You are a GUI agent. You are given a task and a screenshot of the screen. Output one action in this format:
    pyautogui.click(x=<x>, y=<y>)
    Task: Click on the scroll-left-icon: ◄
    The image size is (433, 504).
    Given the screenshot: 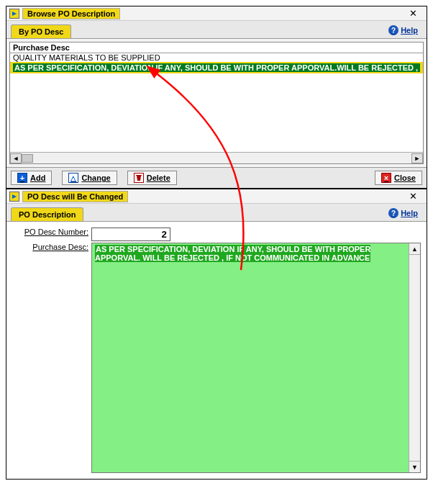 What is the action you would take?
    pyautogui.click(x=16, y=158)
    